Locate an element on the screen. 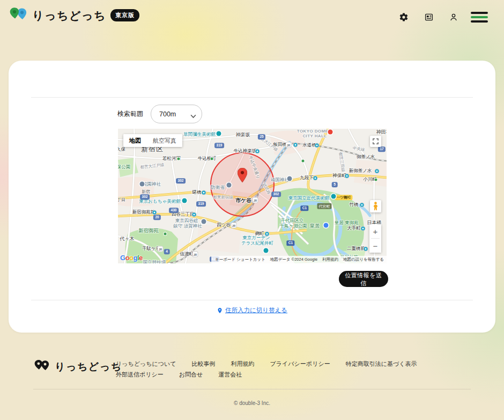 This screenshot has width=504, height=420. map-label: 牛込神楽坂 is located at coordinates (246, 151).